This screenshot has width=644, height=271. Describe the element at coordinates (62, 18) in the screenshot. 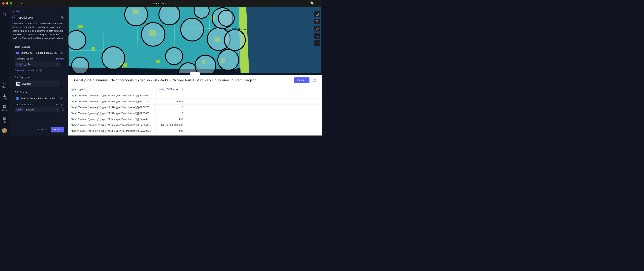

I see `open-docs-icon` at that location.